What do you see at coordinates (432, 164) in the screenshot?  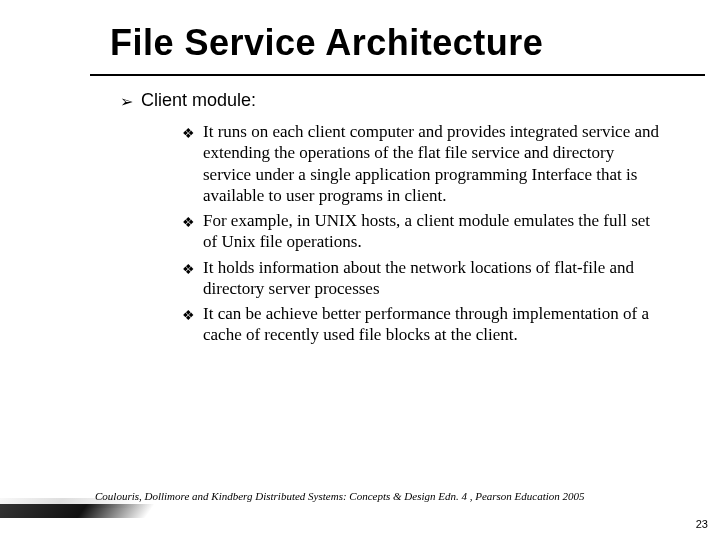 I see `list-item-text: It runs on each client computer and prov…` at bounding box center [432, 164].